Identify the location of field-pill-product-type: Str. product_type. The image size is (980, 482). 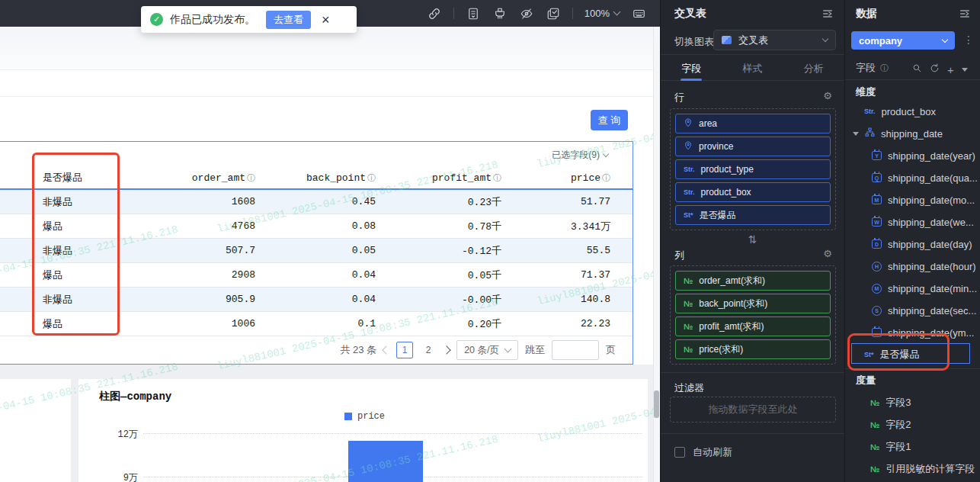
(753, 169).